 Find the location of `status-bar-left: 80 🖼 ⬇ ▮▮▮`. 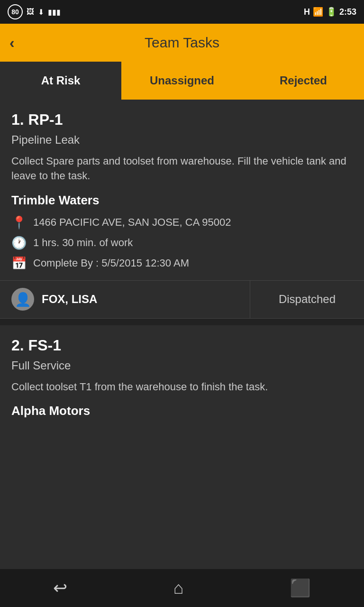

status-bar-left: 80 🖼 ⬇ ▮▮▮ is located at coordinates (34, 12).